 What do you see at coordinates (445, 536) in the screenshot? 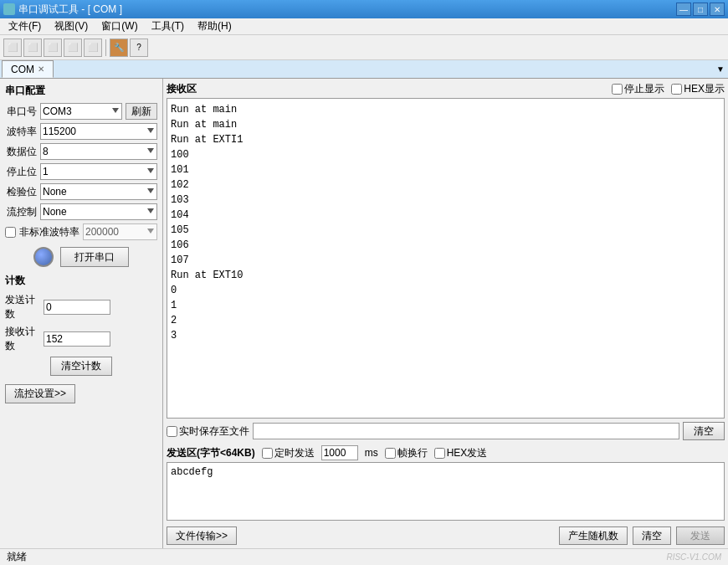
I see `send-footer: 文件传输>> 产生随机数 清空 发送` at bounding box center [445, 536].